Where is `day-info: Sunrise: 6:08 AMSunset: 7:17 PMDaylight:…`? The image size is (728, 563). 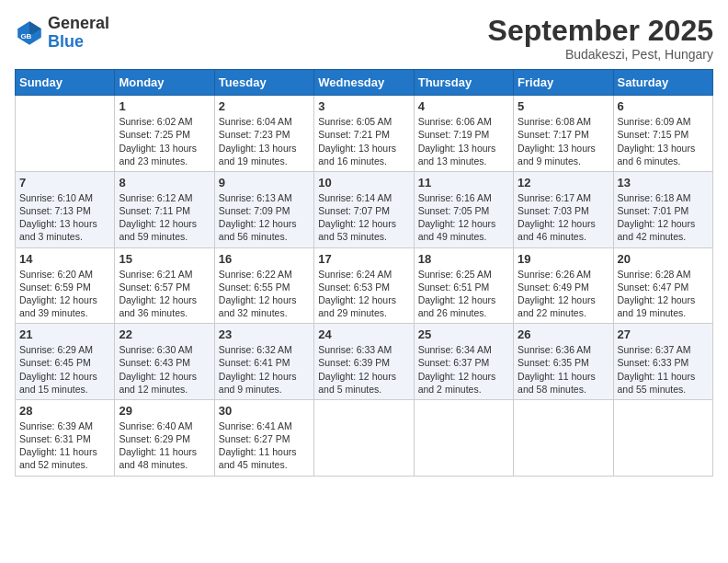 day-info: Sunrise: 6:08 AMSunset: 7:17 PMDaylight:… is located at coordinates (563, 142).